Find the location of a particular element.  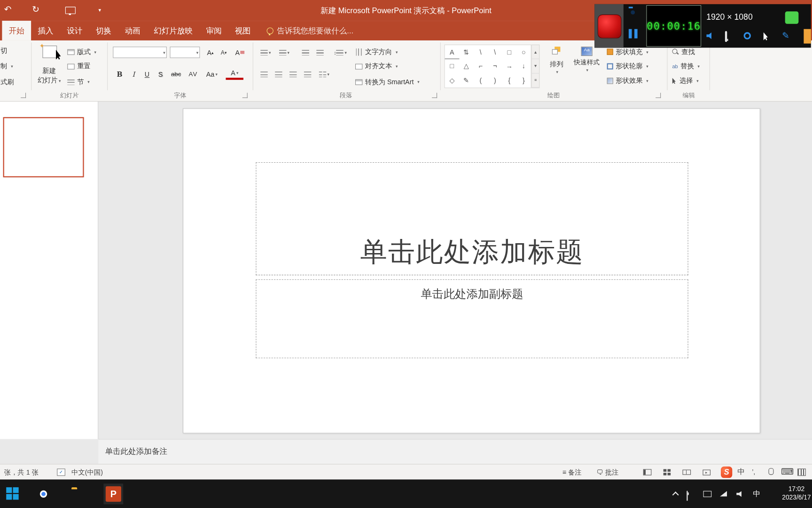

format-painter-button: 格式刷 is located at coordinates (7, 82).